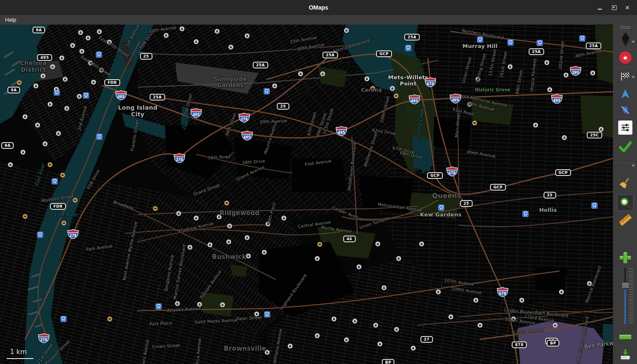 The height and width of the screenshot is (364, 637). Describe the element at coordinates (318, 8) in the screenshot. I see `window-title: OMaps` at that location.